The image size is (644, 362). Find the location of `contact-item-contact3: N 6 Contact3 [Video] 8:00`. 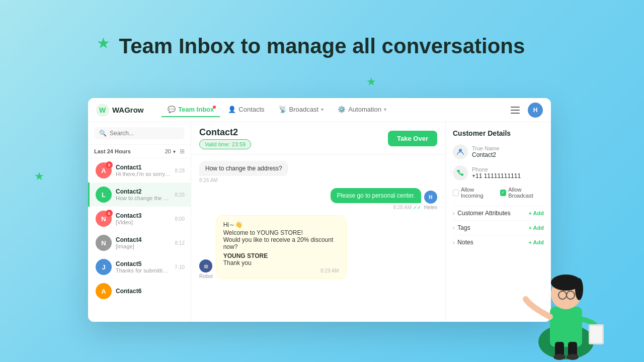

contact-item-contact3: N 6 Contact3 [Video] 8:00 is located at coordinates (139, 219).